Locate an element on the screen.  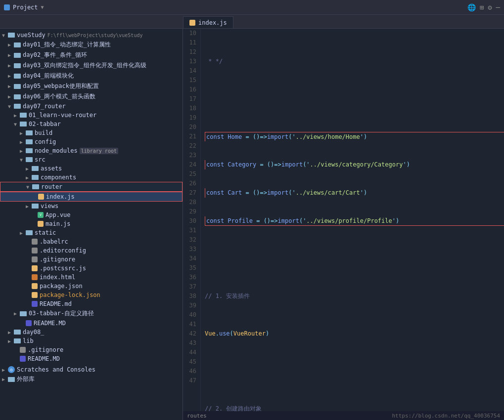
sidebar-item-gitignore: .gitignore is located at coordinates (91, 259).